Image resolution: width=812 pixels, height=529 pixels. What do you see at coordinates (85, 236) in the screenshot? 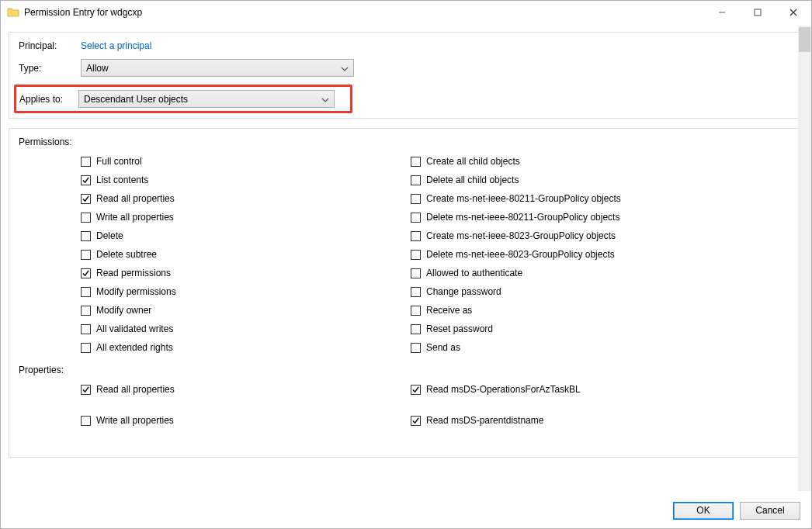
I see `checkbox-delete` at bounding box center [85, 236].